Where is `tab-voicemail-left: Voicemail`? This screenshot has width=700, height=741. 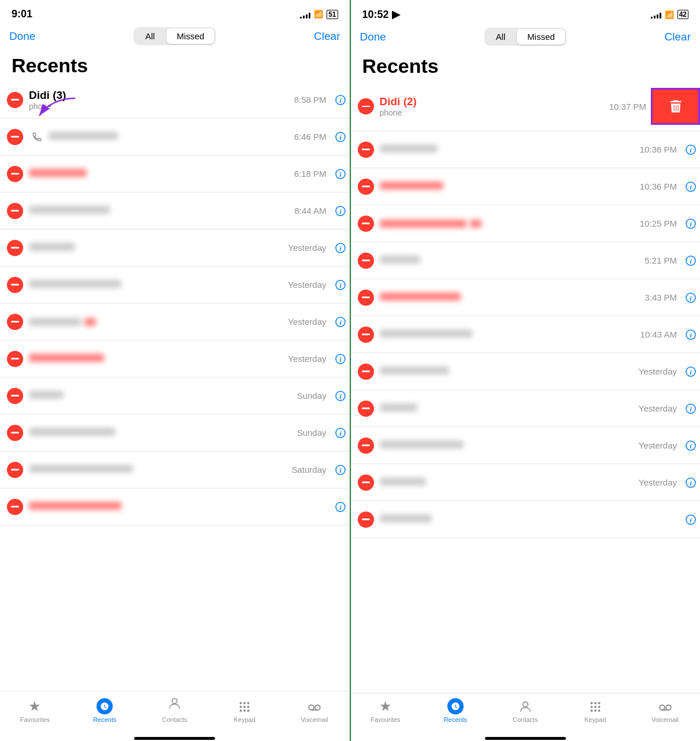 tab-voicemail-left: Voicemail is located at coordinates (314, 711).